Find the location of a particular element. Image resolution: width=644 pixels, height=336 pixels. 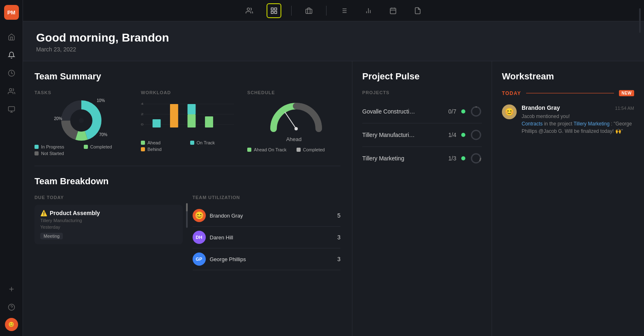

task-item: ⚠️ Product Assembly Tillery Manufacturin… is located at coordinates (108, 225).